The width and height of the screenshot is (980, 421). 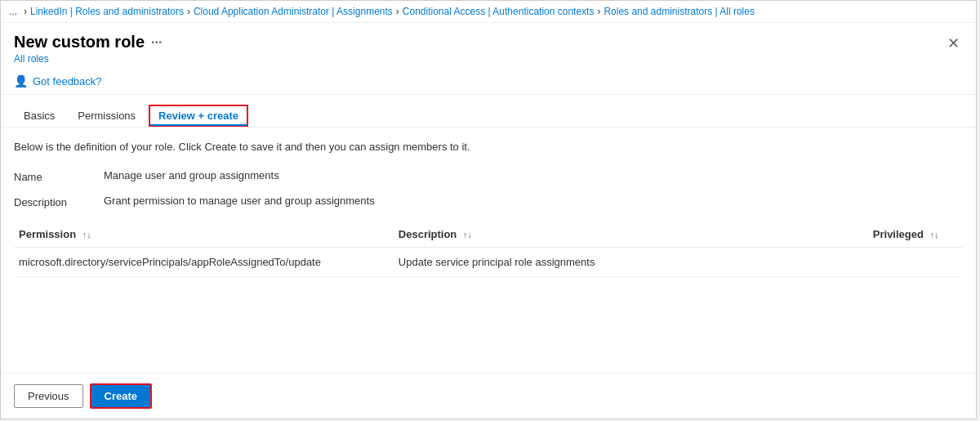 I want to click on table-row: microsoft.directory/servicePrincipals/ap…, so click(x=488, y=262).